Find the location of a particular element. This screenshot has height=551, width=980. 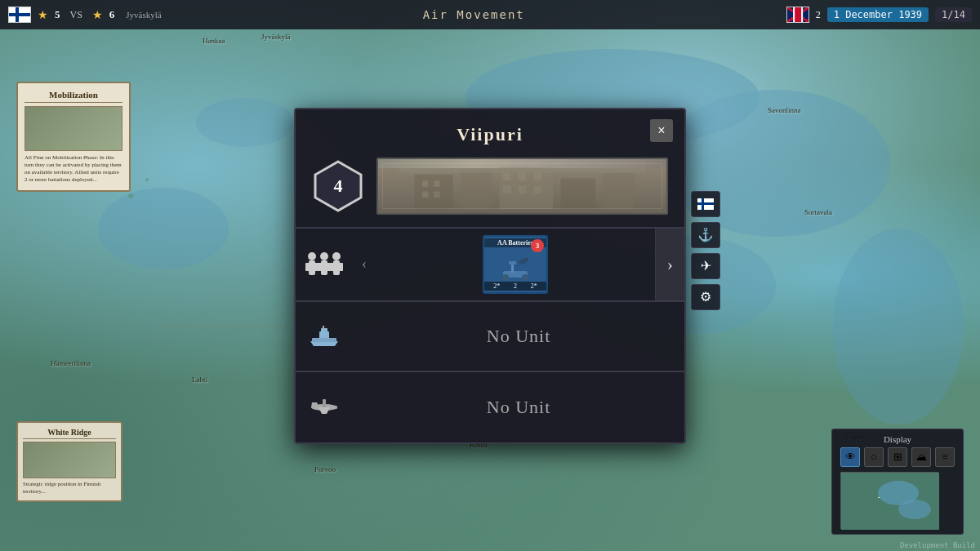

score-left: ★ 5 VS ★ 6 Jyväskylä is located at coordinates (85, 15).